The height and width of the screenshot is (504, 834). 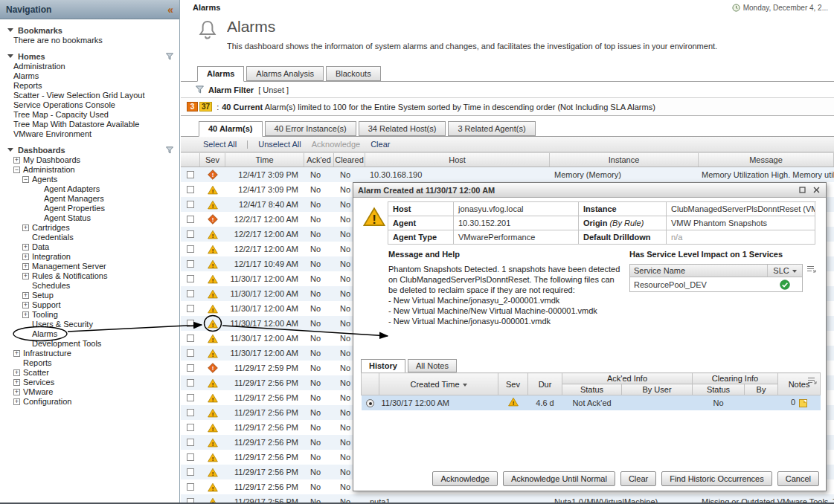 What do you see at coordinates (811, 269) in the screenshot?
I see `table-customizer-icon` at bounding box center [811, 269].